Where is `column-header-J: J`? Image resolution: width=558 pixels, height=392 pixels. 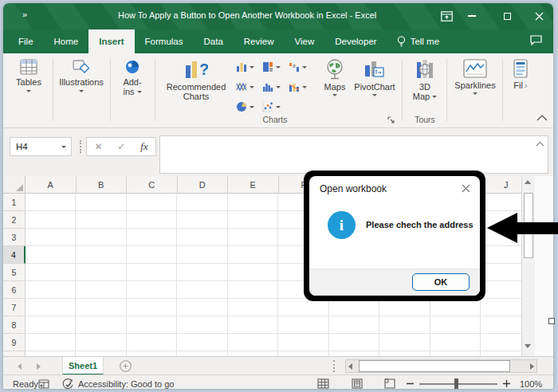 column-header-J: J is located at coordinates (502, 185).